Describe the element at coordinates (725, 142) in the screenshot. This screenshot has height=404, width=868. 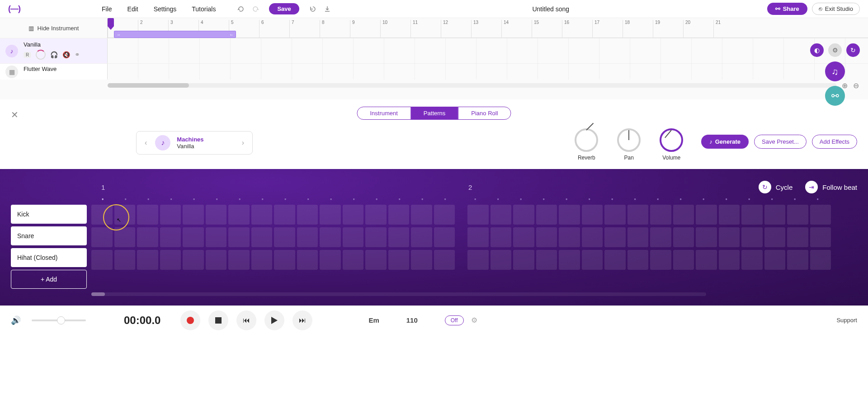
I see `generate-button: ♪ Generate` at that location.